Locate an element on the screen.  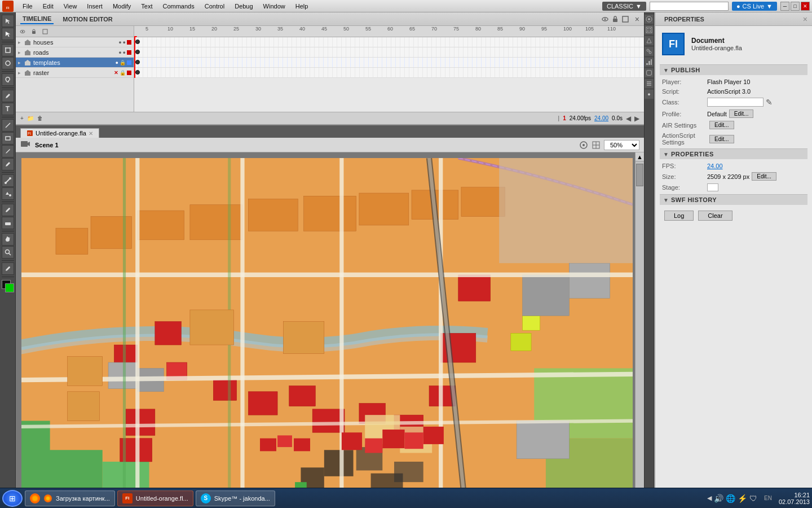
vertical-scrollbar: ▲ ▼ is located at coordinates (639, 326).